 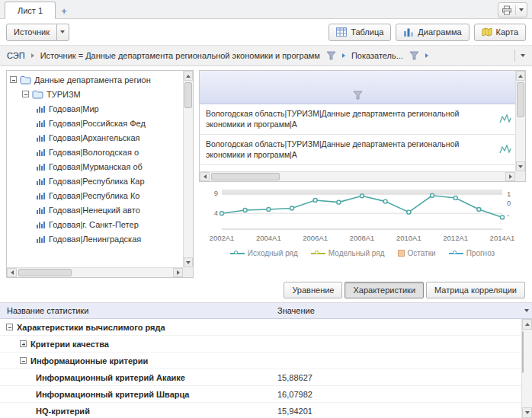 What do you see at coordinates (95, 123) in the screenshot?
I see `tree-item: Годовая|Российская Фед` at bounding box center [95, 123].